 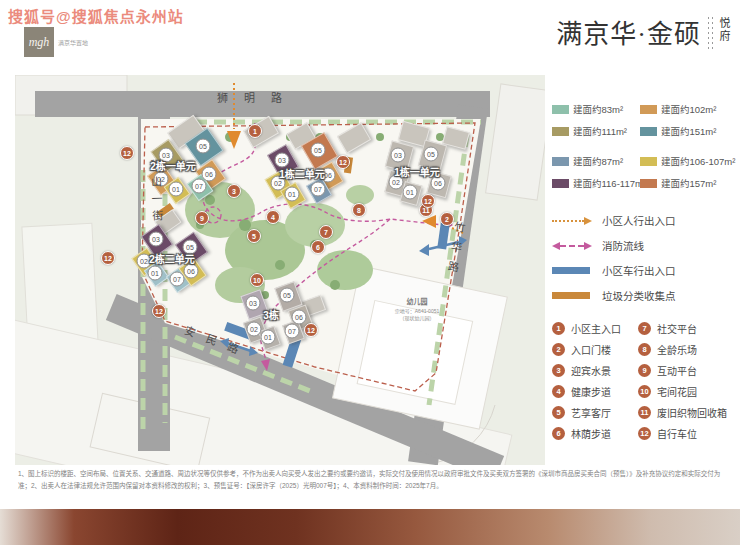 I want to click on disclaimer-text: 1、图上标识的楼距、空间布局、位置关系、交通道路、周边状况等仅供参考，不作为出卖…, so click(x=371, y=480).